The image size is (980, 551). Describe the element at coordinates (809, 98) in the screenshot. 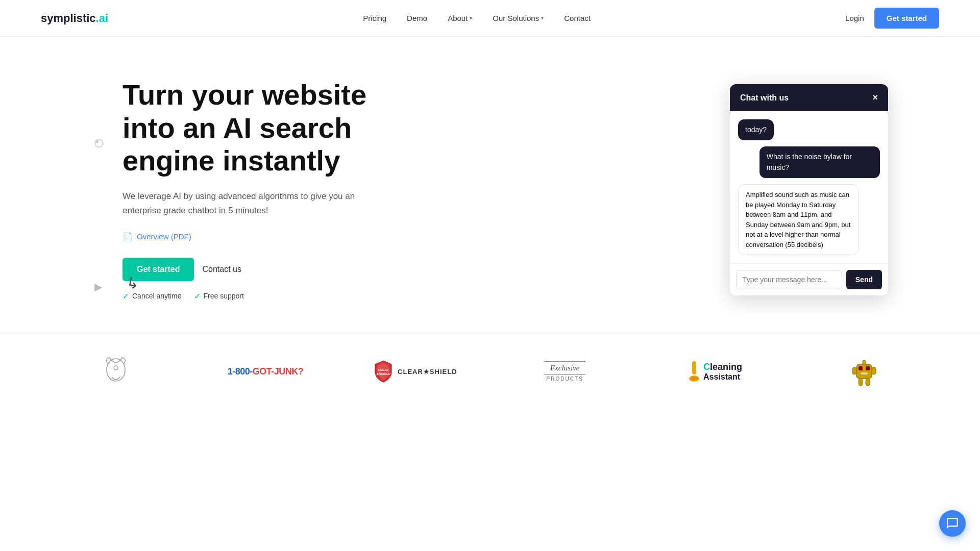

I see `chat-header: Chat with us ×` at that location.